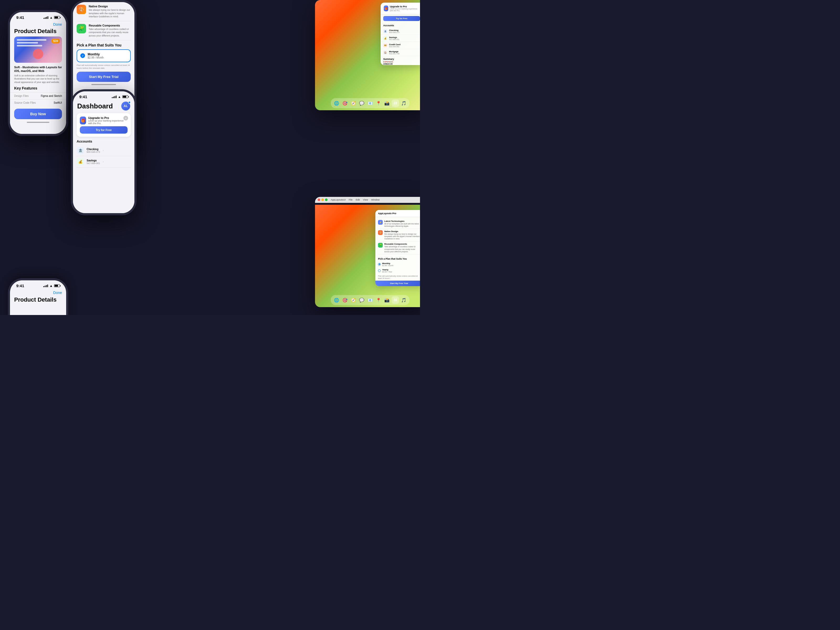  Describe the element at coordinates (395, 300) in the screenshot. I see `dock2-calendar: 28` at that location.